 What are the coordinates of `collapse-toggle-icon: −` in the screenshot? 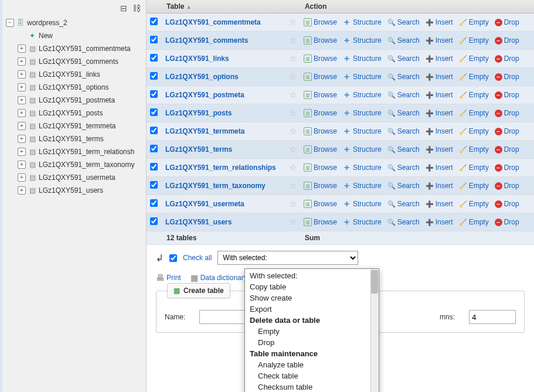 It's located at (10, 23).